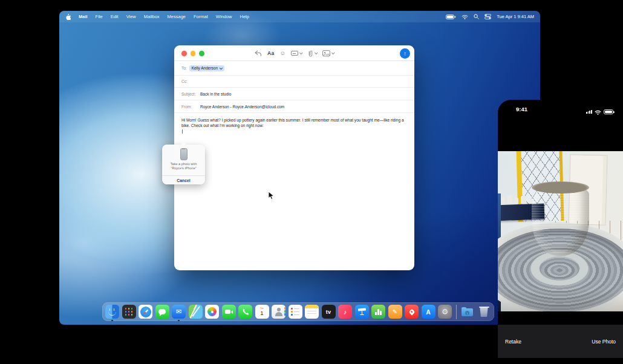 The height and width of the screenshot is (364, 623). What do you see at coordinates (345, 312) in the screenshot?
I see `dock-music-icon: ♪` at bounding box center [345, 312].